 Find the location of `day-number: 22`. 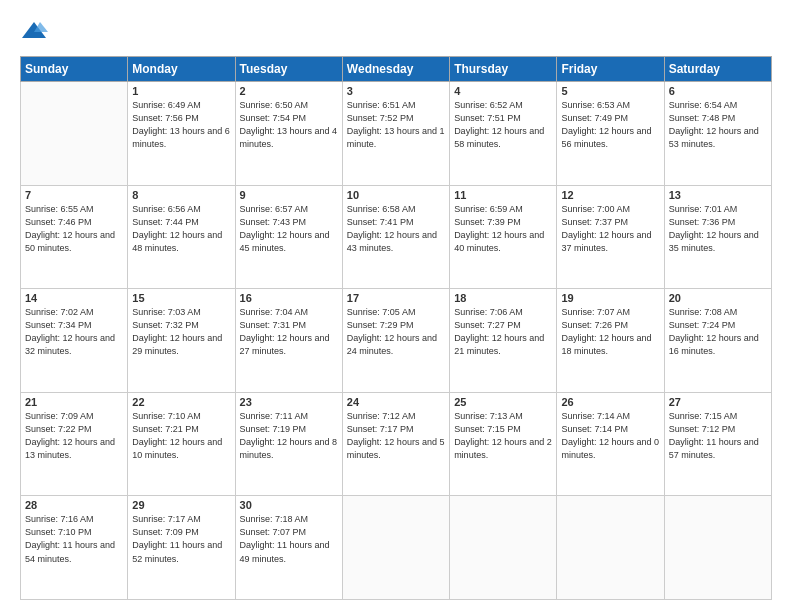

day-number: 22 is located at coordinates (181, 402).